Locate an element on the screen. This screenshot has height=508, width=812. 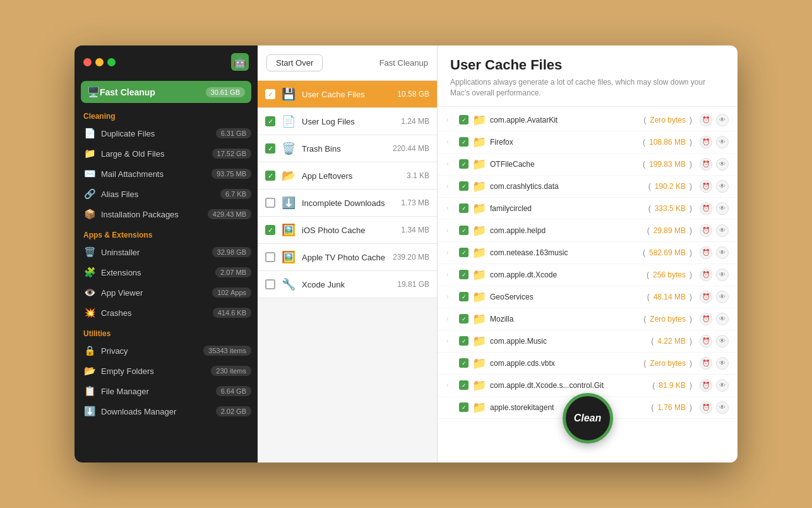
scan-item-checkbox-3: ✓ is located at coordinates (270, 176).